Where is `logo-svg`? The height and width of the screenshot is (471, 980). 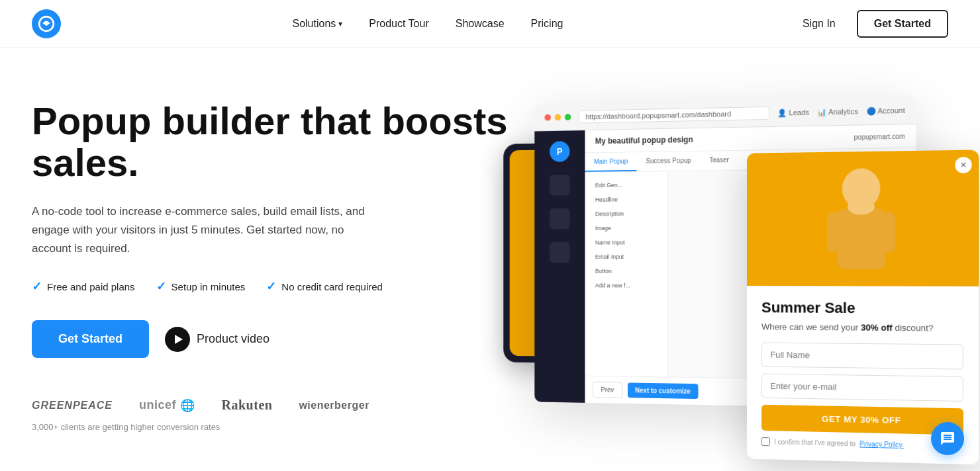 logo-svg is located at coordinates (46, 24).